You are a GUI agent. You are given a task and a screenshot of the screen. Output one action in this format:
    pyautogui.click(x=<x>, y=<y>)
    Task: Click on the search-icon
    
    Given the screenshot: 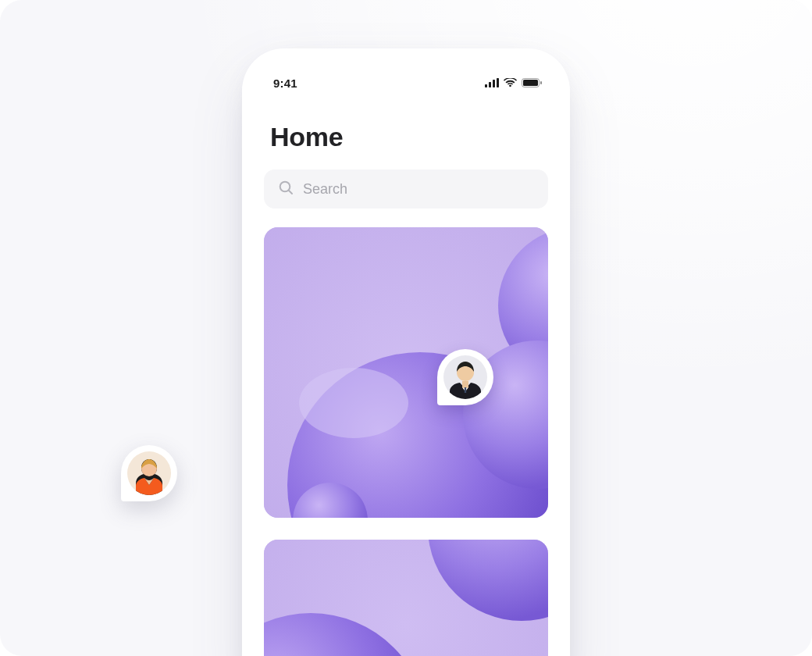 What is the action you would take?
    pyautogui.click(x=286, y=189)
    